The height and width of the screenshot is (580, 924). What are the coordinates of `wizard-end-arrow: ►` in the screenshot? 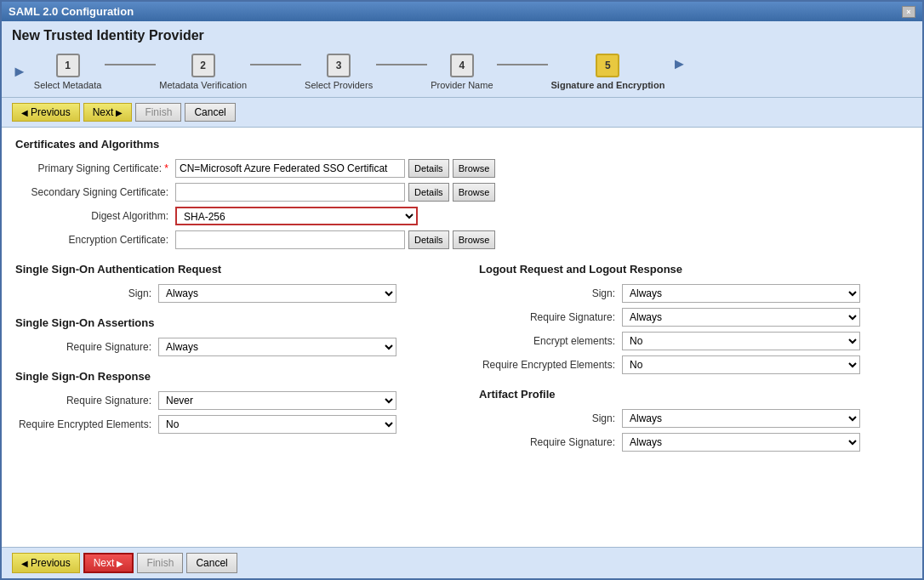 It's located at (679, 65).